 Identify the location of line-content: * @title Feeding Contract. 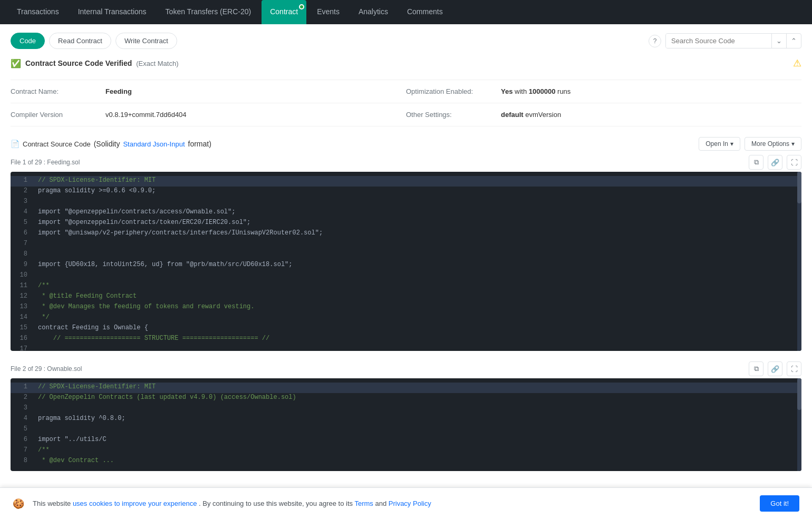
(418, 296).